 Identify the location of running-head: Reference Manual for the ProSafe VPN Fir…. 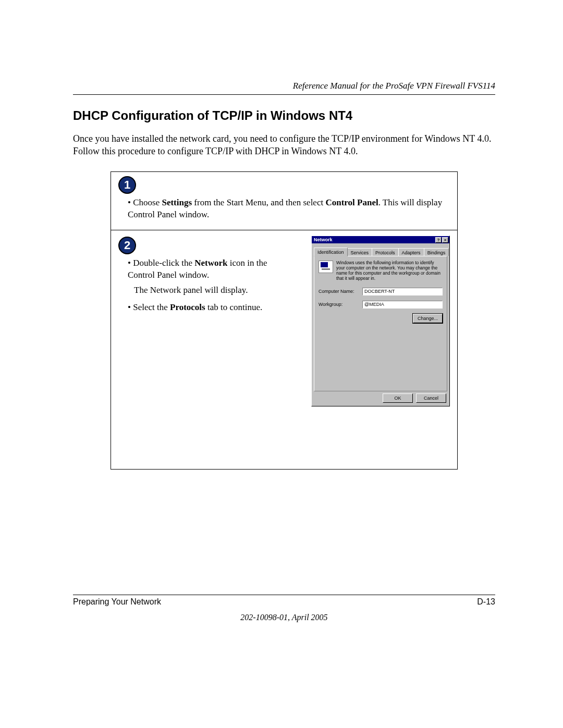
(284, 86).